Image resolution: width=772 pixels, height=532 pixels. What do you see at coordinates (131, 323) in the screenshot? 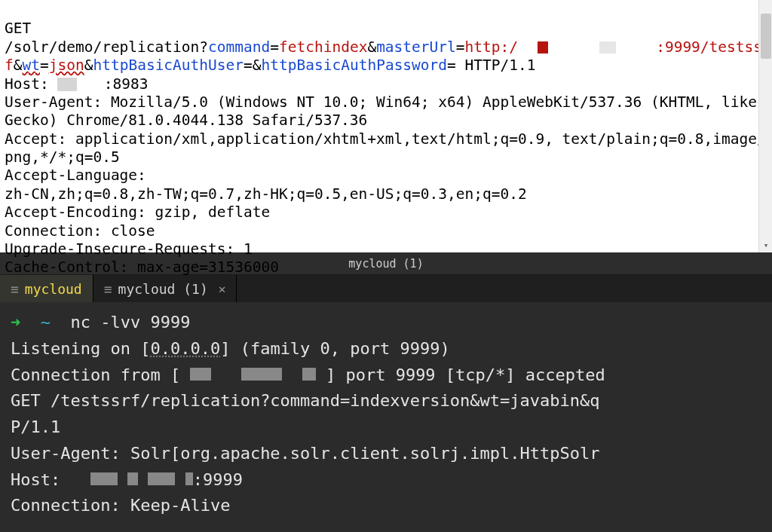
I see `terminal-command: nc -lvv 9999` at bounding box center [131, 323].